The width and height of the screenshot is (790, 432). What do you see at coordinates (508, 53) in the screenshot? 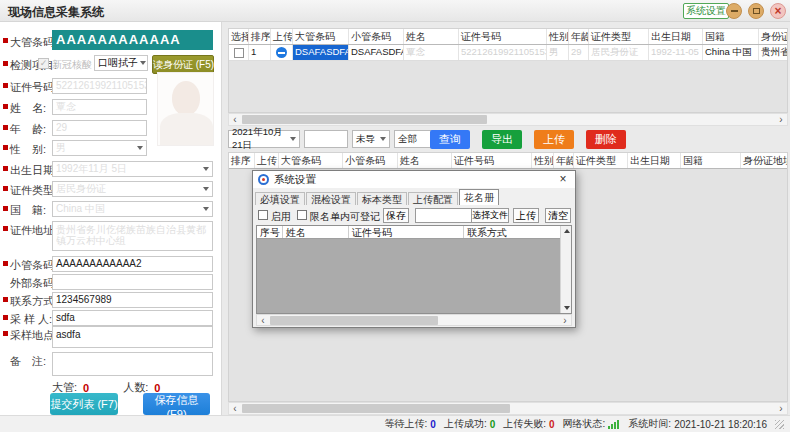
I see `table-row: 1DSAFASDFAAASDSAFASDFAAAS1覃念522126199211…` at bounding box center [508, 53].